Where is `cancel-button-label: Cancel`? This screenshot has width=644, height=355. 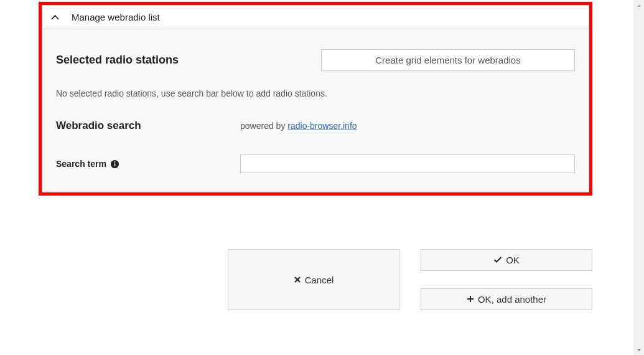
cancel-button-label: Cancel is located at coordinates (320, 280).